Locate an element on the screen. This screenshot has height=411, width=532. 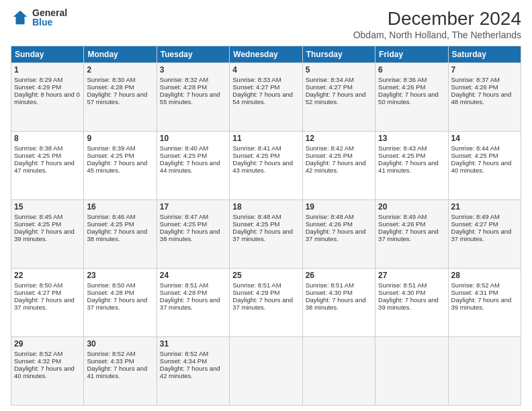
day-number: 4 is located at coordinates (266, 70).